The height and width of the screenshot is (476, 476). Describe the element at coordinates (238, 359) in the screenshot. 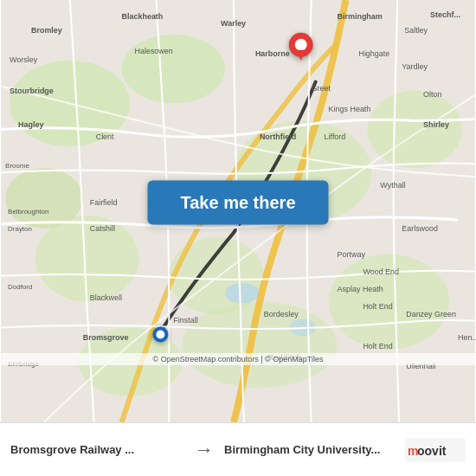

I see `map-attribution: © OpenStreetMap contributors | © OpenMap…` at that location.